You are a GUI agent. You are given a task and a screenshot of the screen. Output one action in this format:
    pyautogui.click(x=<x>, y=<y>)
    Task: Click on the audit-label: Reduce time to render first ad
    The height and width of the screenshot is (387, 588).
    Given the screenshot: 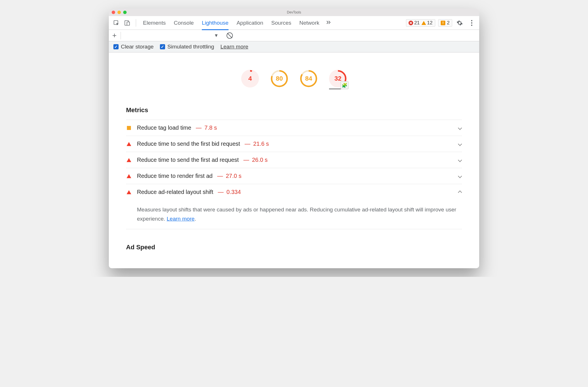 What is the action you would take?
    pyautogui.click(x=175, y=176)
    